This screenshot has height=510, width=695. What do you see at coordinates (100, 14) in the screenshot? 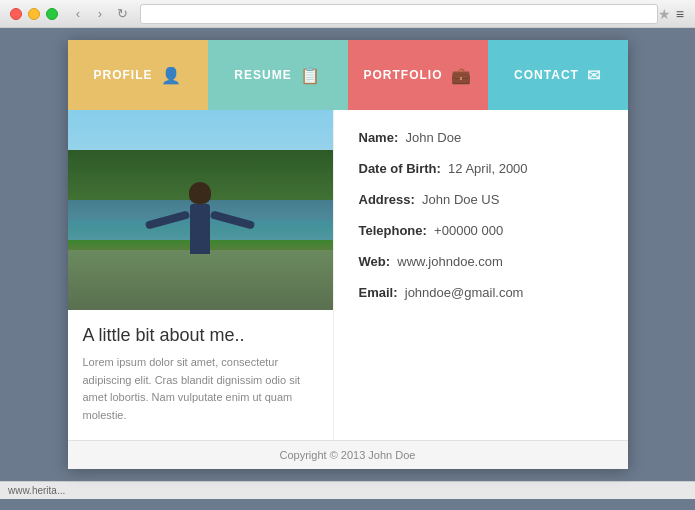
I see `browser-nav: ‹ › ↻` at bounding box center [100, 14].